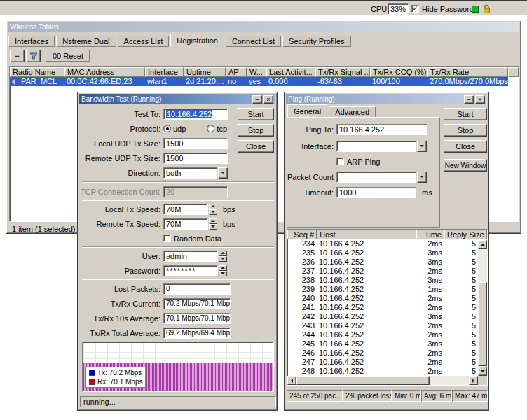 The height and width of the screenshot is (420, 527). What do you see at coordinates (191, 256) in the screenshot?
I see `user-input: admin` at bounding box center [191, 256].